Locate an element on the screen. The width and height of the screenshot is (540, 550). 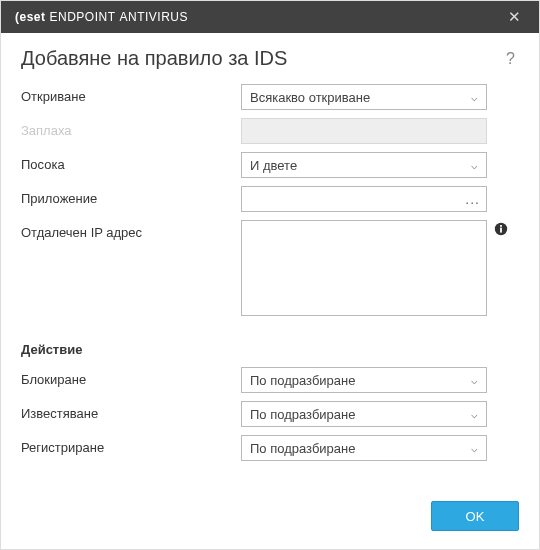
label-threat: Заплаха is located at coordinates (131, 128).